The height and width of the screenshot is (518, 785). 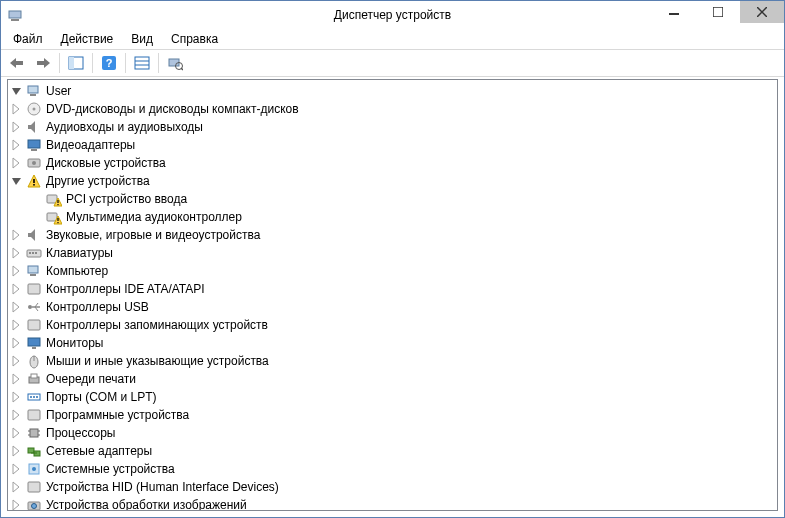 I want to click on tree-node-keyboard: Клавиатуры, so click(x=392, y=253).